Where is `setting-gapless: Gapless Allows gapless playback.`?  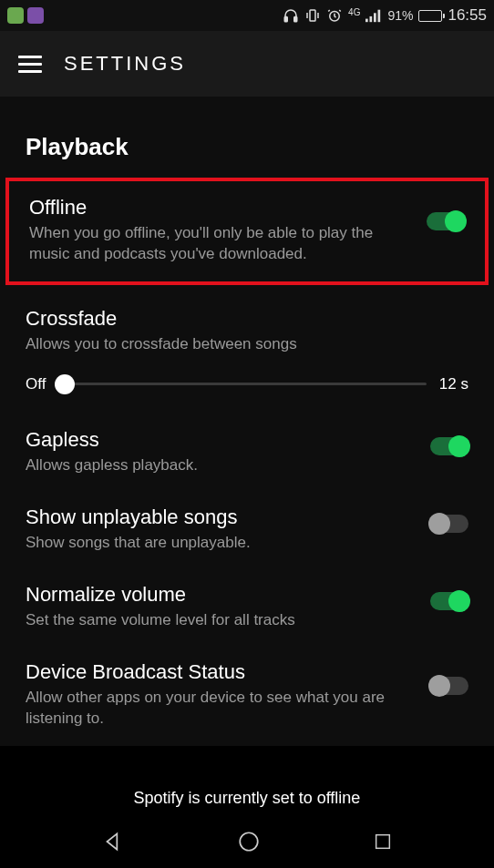
setting-gapless: Gapless Allows gapless playback. is located at coordinates (247, 454).